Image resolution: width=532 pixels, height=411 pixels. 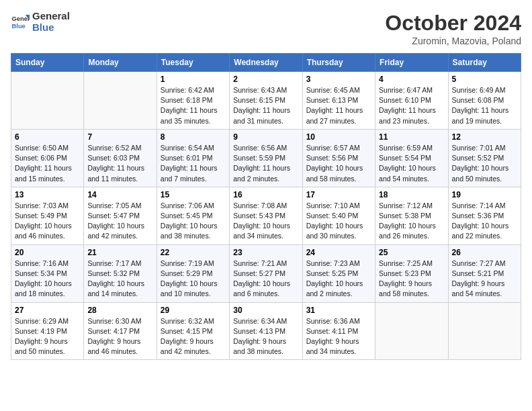 I want to click on day-info: Sunrise: 6:54 AM Sunset: 6:01 PM Dayligh…, so click(x=193, y=164).